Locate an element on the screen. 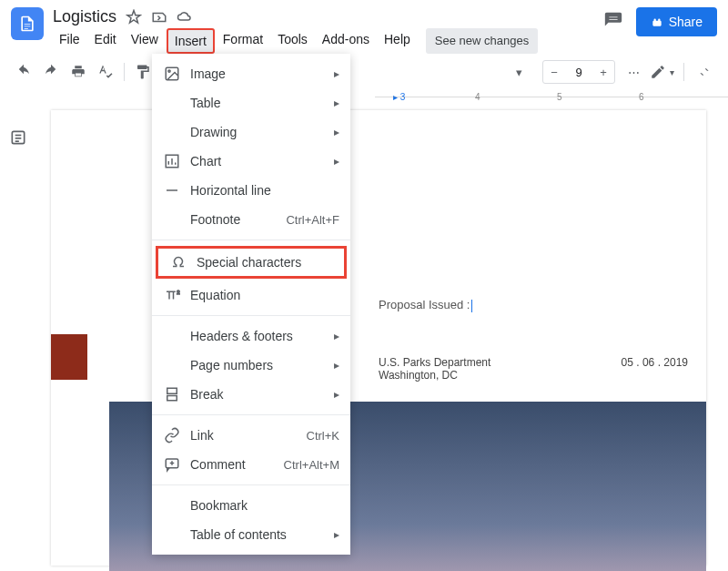 This screenshot has width=728, height=571. menu-addons: Add-ons is located at coordinates (346, 41).